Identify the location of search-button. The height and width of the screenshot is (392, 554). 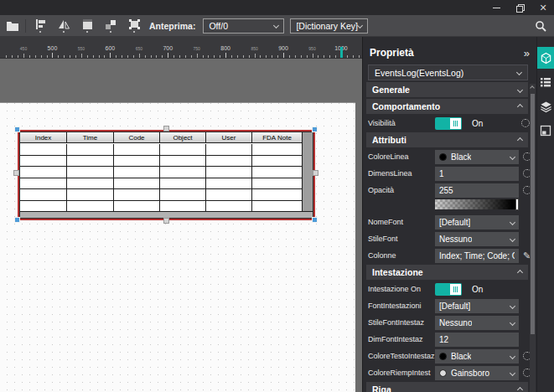
(541, 26).